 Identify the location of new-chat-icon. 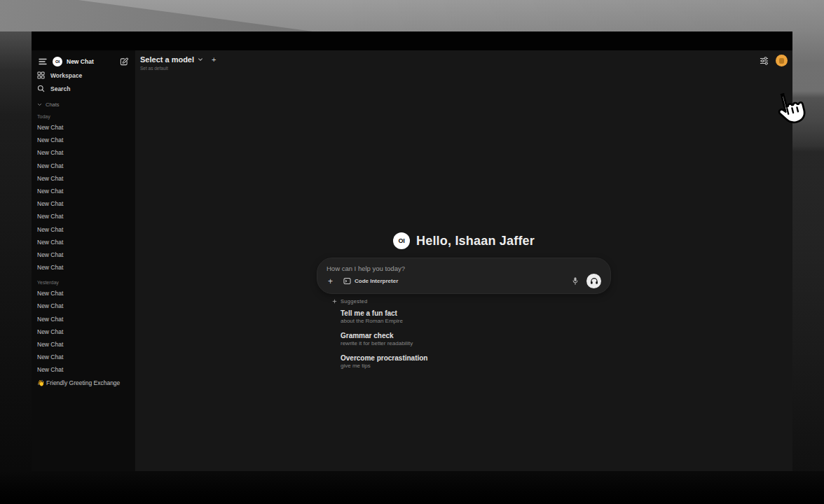
(124, 62).